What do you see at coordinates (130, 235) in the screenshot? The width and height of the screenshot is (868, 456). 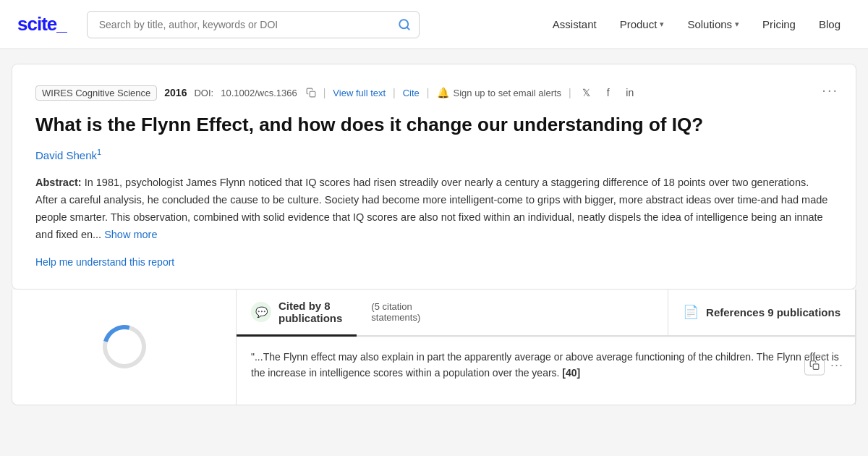 I see `show-more-button: Show more` at bounding box center [130, 235].